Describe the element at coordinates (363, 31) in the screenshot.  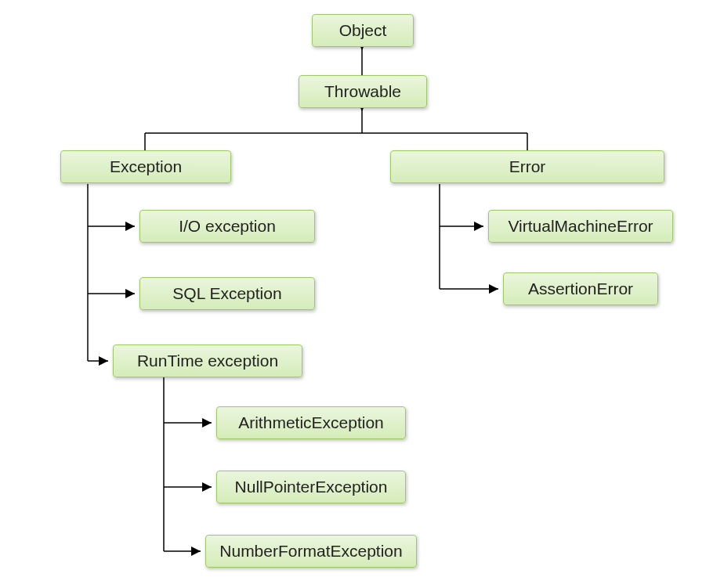
I see `node-object: Object` at that location.